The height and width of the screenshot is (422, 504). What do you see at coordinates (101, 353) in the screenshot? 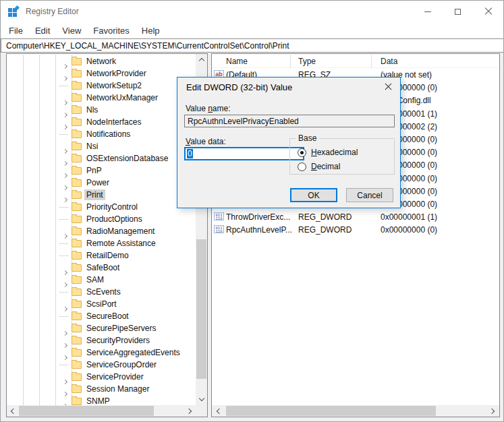
I see `tree-item: ServiceAggregatedEvents` at bounding box center [101, 353].